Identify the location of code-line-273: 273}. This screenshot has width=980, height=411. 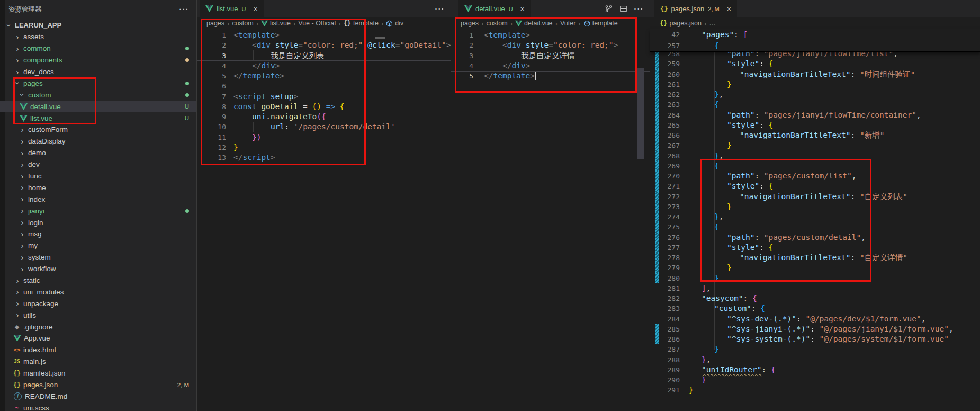
(815, 207).